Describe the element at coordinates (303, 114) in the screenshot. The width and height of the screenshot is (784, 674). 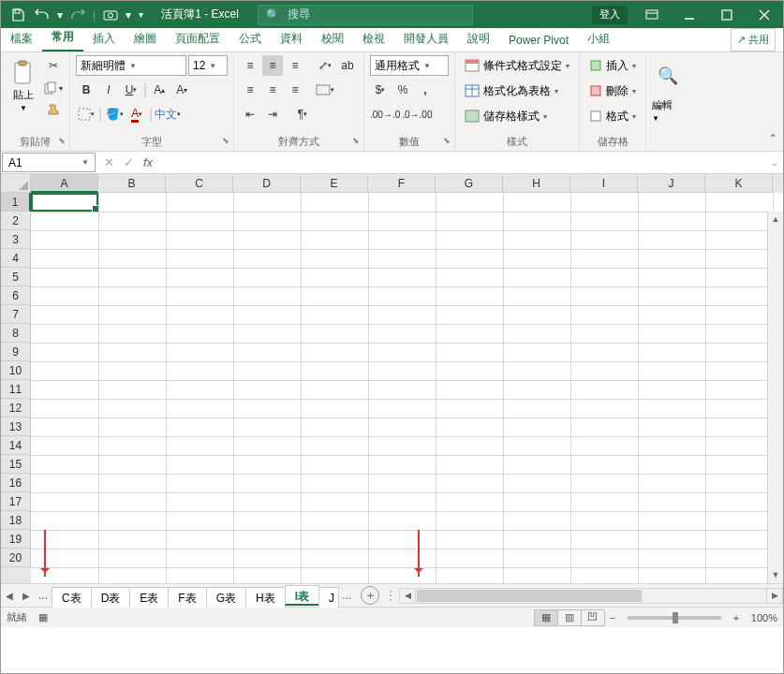
I see `rtl-button: ¶▾` at that location.